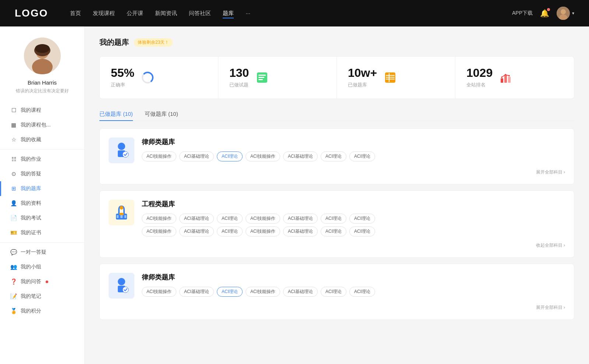 This screenshot has height=364, width=589. I want to click on tag-3-4: ACI基础理论, so click(300, 292).